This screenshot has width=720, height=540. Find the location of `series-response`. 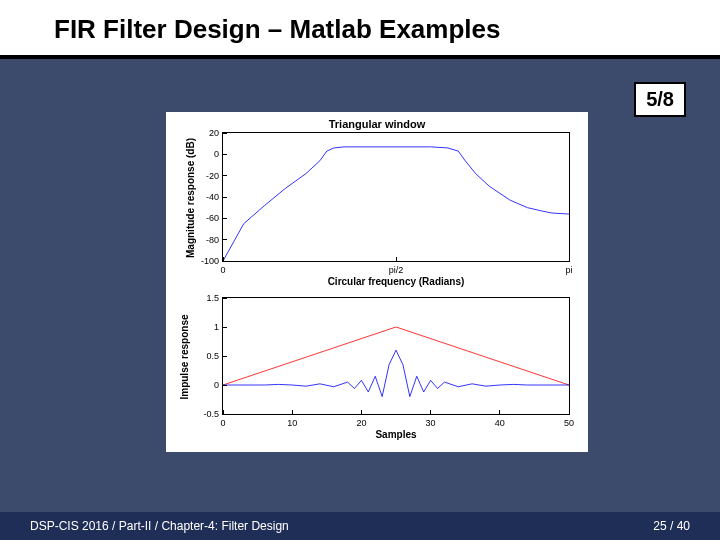

series-response is located at coordinates (396, 204).